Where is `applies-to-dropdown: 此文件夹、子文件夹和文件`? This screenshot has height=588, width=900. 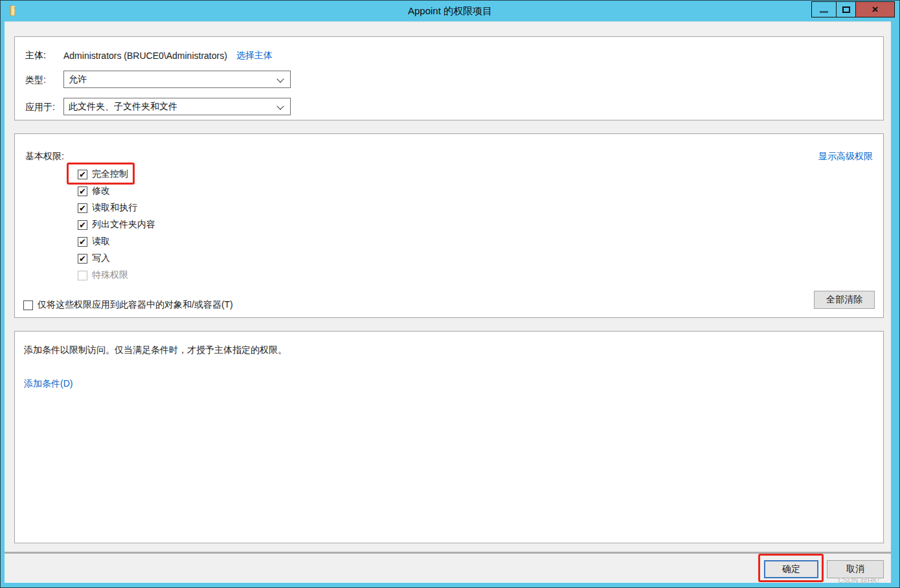 applies-to-dropdown: 此文件夹、子文件夹和文件 is located at coordinates (177, 106).